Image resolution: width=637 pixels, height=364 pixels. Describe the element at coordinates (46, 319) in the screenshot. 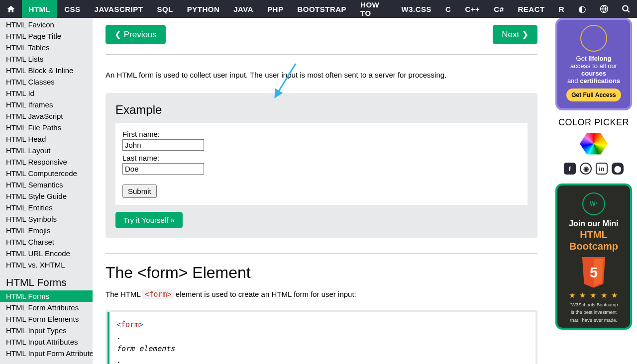

I see `sidebar-item: HTML Form Elements` at that location.